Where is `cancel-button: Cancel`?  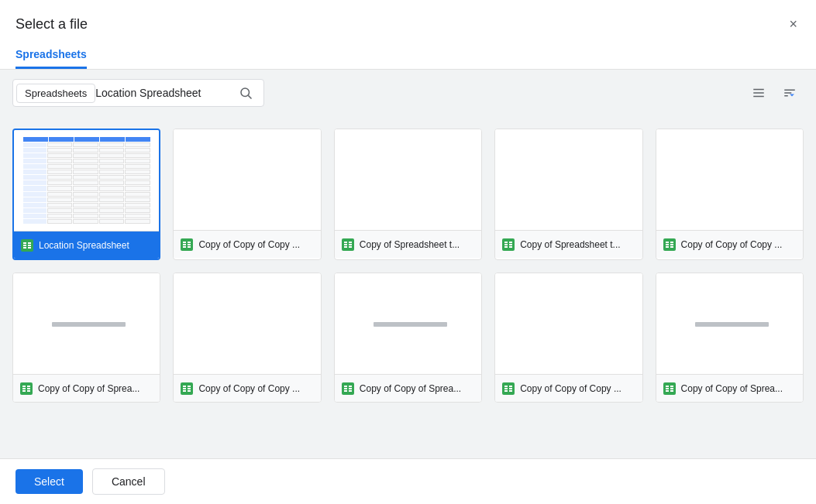
cancel-button: Cancel is located at coordinates (129, 482).